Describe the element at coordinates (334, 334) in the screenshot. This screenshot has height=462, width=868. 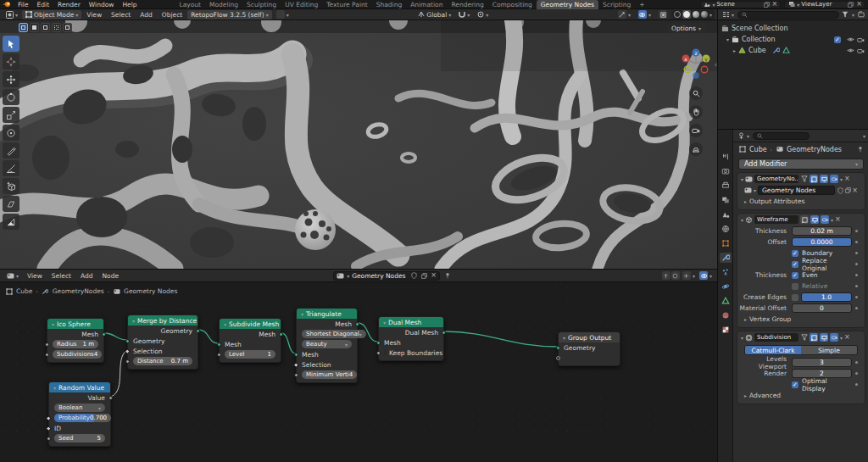
I see `quad-method-dropdown: Shortest Diagonal▾` at that location.